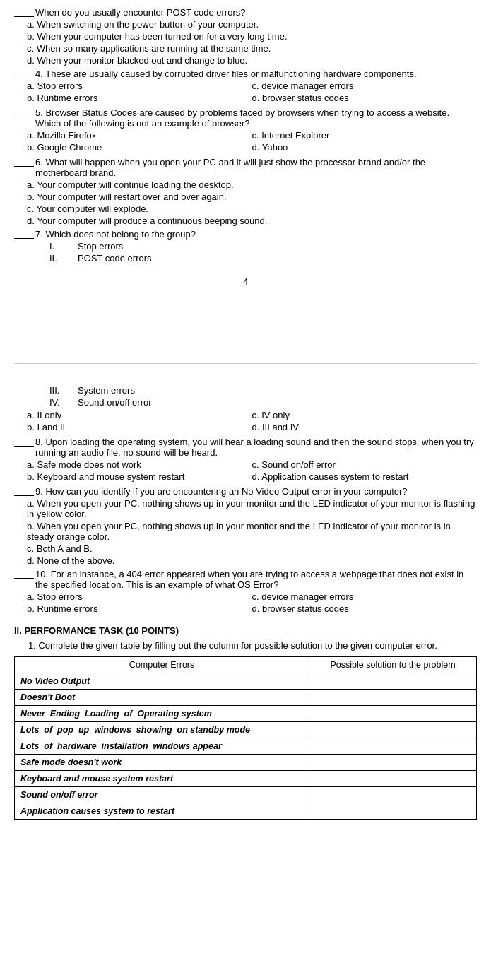 The height and width of the screenshot is (980, 491). I want to click on question-6: 6. What will happen when you open your P…, so click(246, 191).